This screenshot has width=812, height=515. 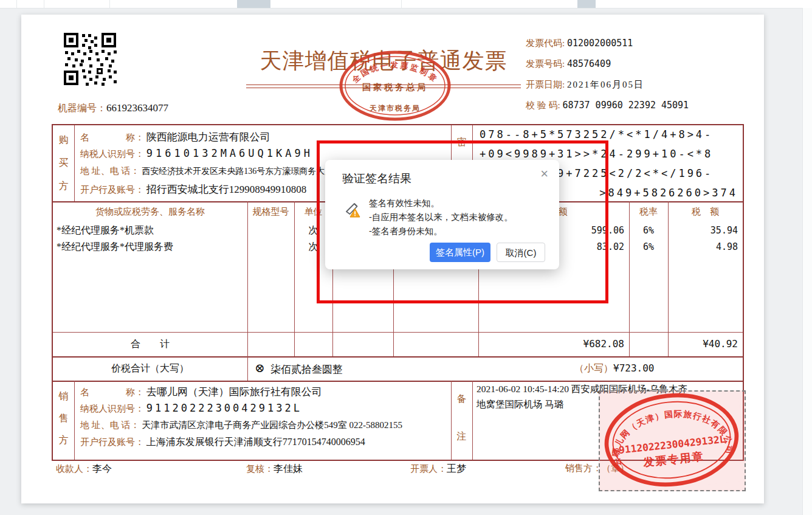 I want to click on buyer-side-label: 方, so click(x=63, y=186).